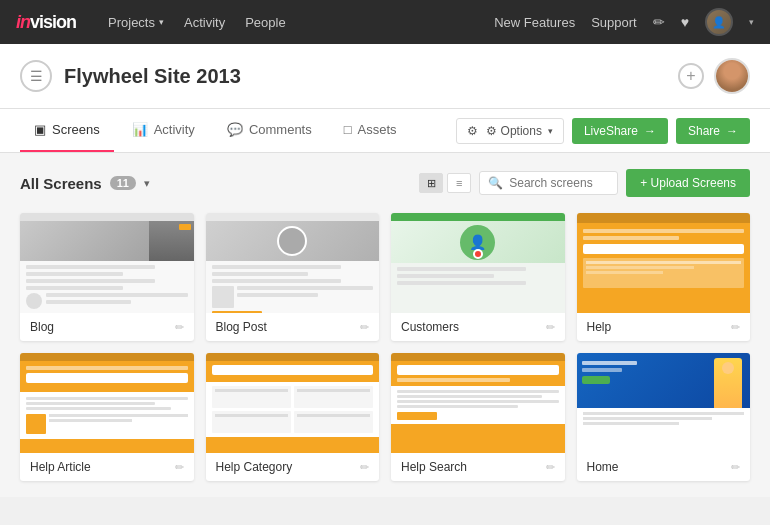 This screenshot has width=770, height=525. I want to click on options-button: ⚙ ⚙ Options ▾, so click(510, 131).